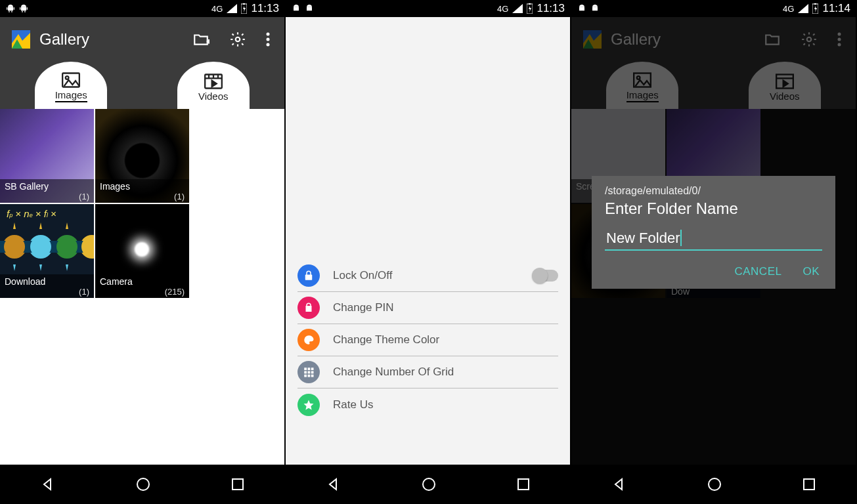 The image size is (857, 504). I want to click on status-bar: 4G 11:14, so click(713, 9).